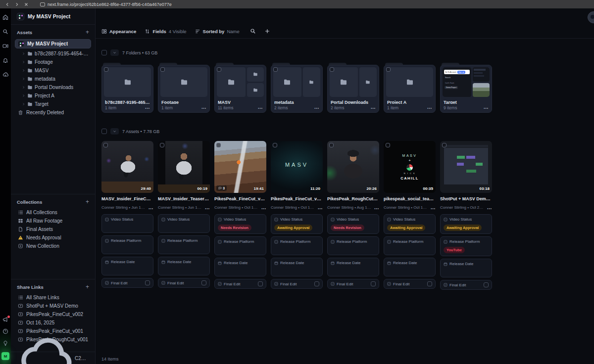 Image resolution: width=594 pixels, height=364 pixels. I want to click on sidebar-folder-metadata: metadata, so click(53, 79).